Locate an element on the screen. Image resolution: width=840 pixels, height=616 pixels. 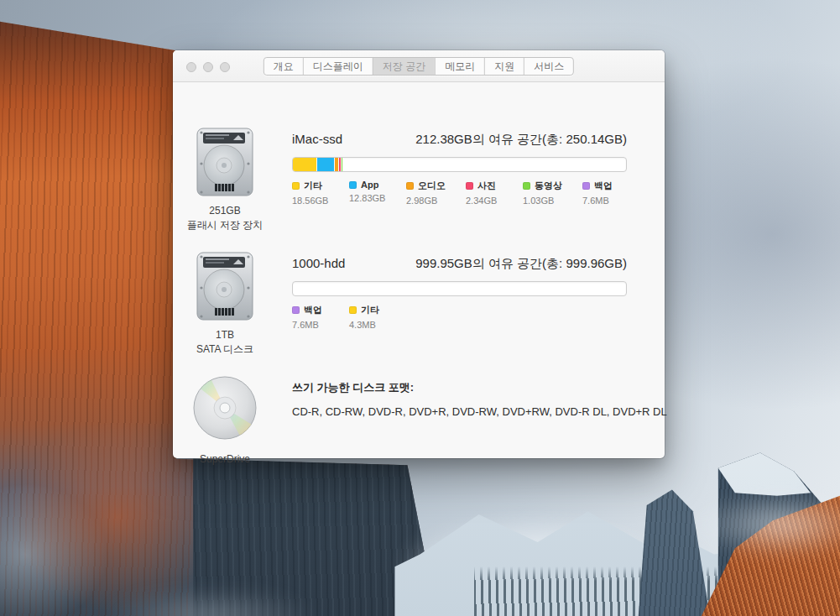
tab-0: 개요 is located at coordinates (284, 66).